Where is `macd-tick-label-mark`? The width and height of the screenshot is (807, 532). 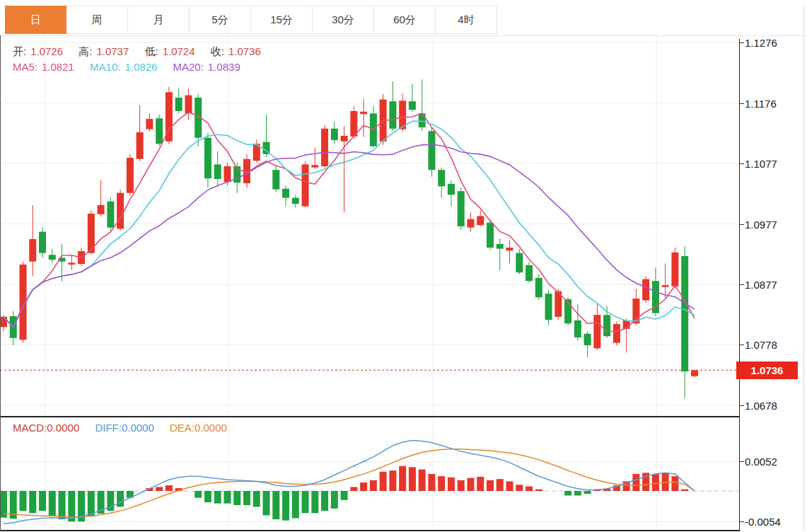 macd-tick-label-mark is located at coordinates (741, 522).